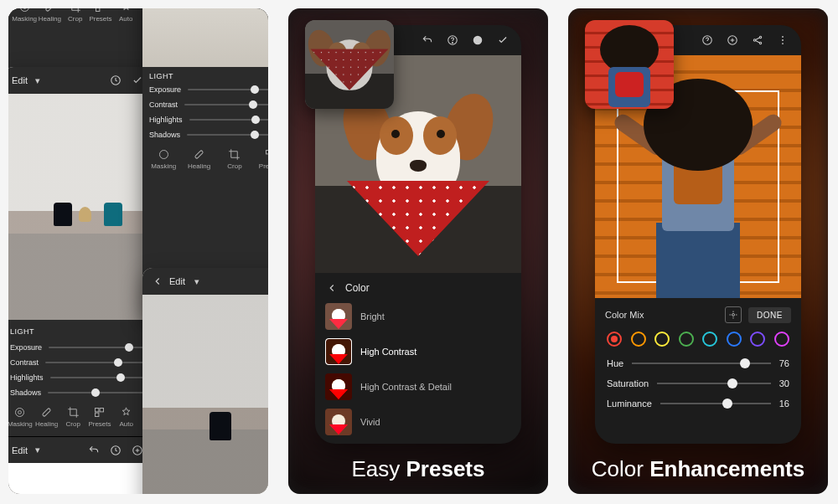 The image size is (838, 504). Describe the element at coordinates (205, 381) in the screenshot. I see `editor-card-bottom-right: Edit▾` at that location.